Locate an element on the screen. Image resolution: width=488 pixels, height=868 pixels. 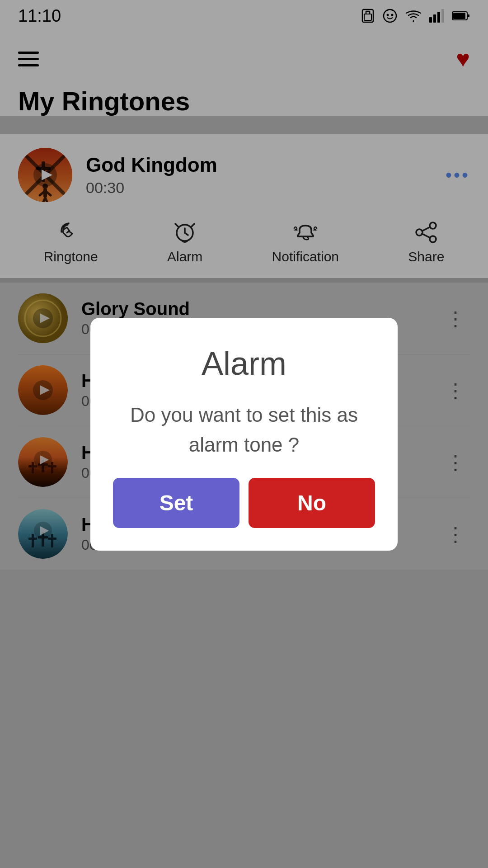
dialog-buttons: Set No is located at coordinates (244, 503).